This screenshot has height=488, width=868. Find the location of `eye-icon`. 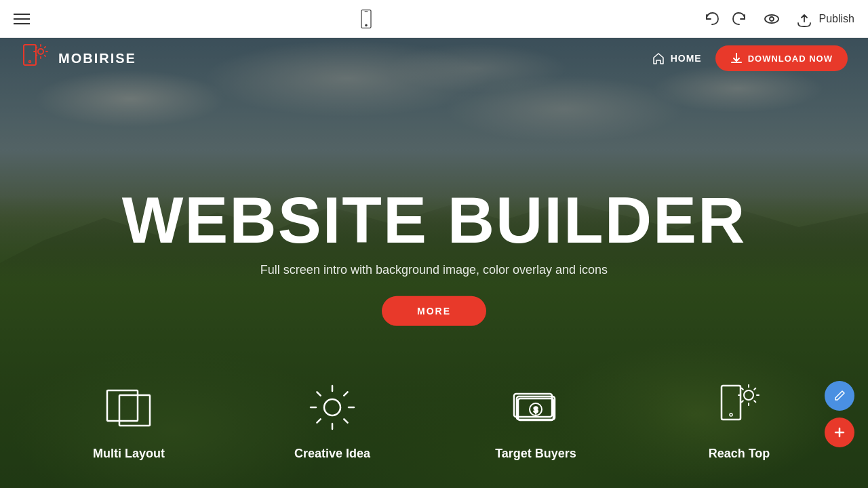

eye-icon is located at coordinates (772, 19).